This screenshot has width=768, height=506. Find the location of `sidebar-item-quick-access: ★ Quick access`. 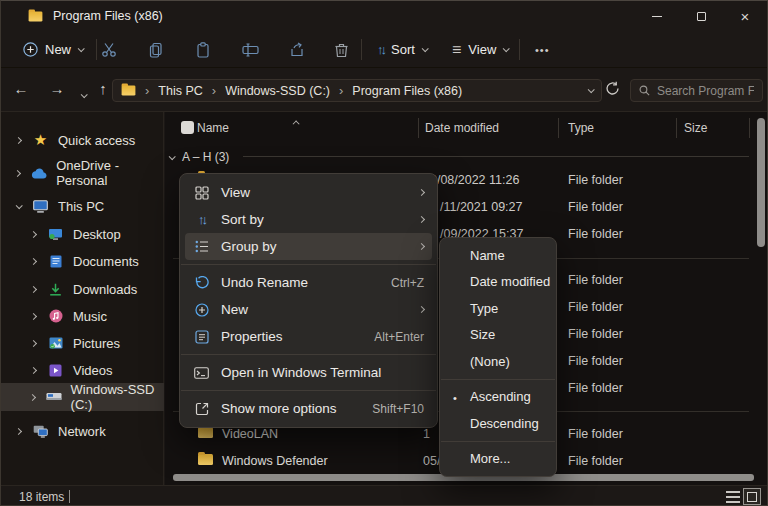

sidebar-item-quick-access: ★ Quick access is located at coordinates (82, 140).